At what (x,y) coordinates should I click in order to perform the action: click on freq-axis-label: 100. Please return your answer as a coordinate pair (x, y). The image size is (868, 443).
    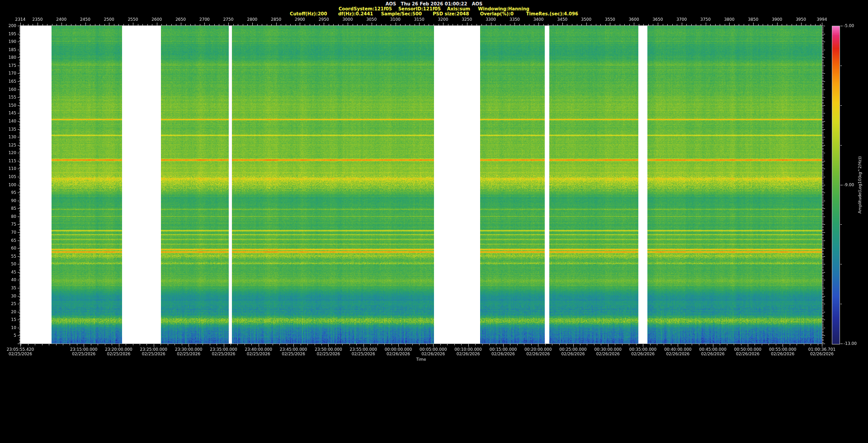
    Looking at the image, I should click on (8, 185).